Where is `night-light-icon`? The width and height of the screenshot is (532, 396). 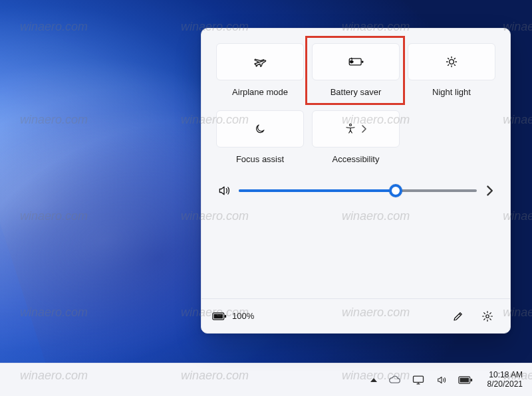
night-light-icon is located at coordinates (452, 62).